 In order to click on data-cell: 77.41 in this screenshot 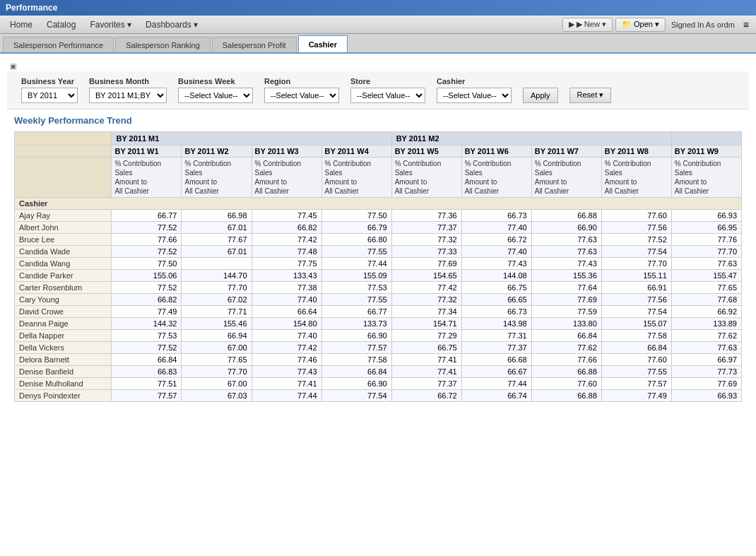, I will do `click(427, 372)`.